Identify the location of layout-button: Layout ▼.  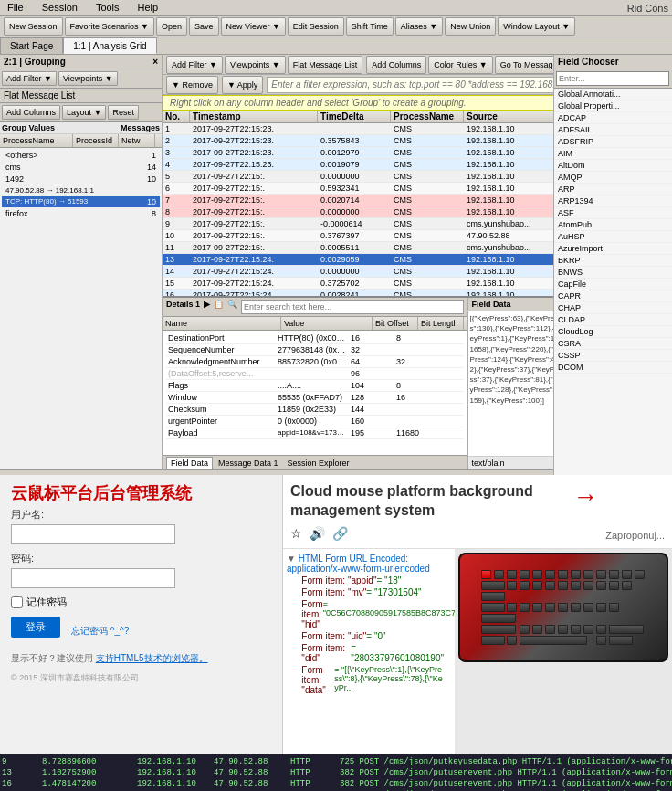
(84, 112).